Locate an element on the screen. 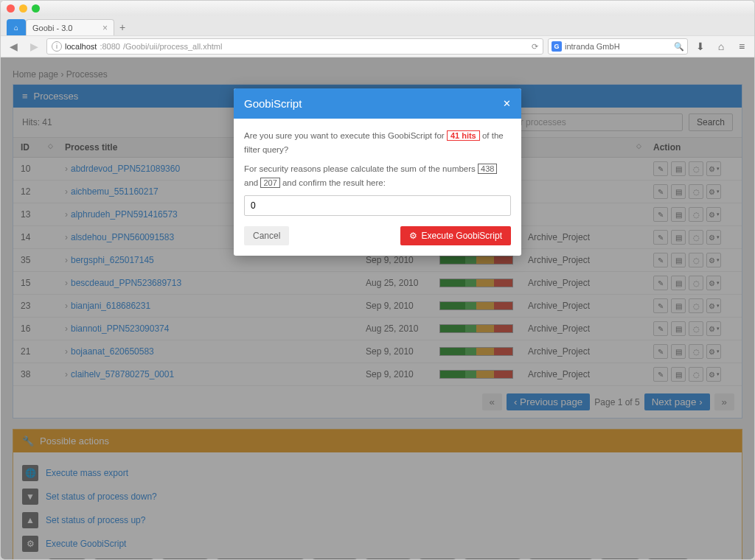 Image resolution: width=755 pixels, height=560 pixels. tab-close-icon: × is located at coordinates (105, 28).